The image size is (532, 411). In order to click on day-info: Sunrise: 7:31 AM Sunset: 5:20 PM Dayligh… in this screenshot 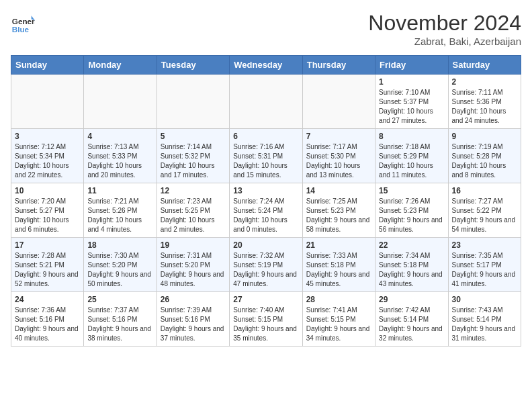, I will do `click(193, 270)`.